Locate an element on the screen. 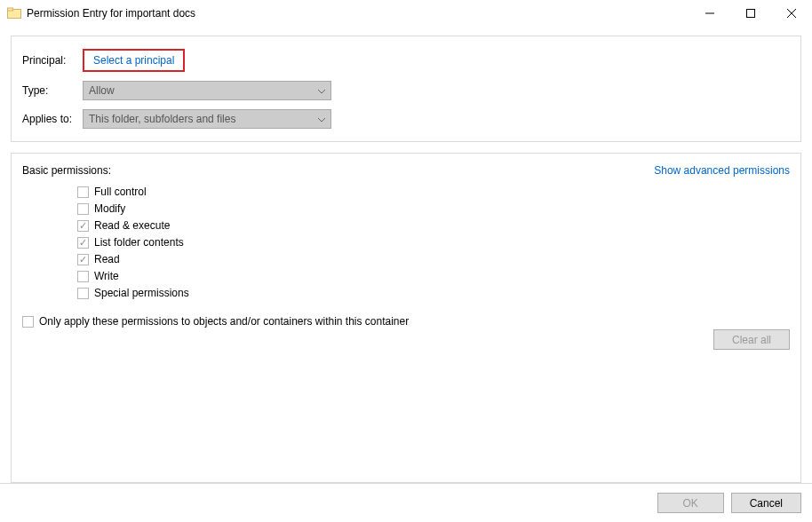 The width and height of the screenshot is (812, 522). clear-all-button: Clear all is located at coordinates (752, 339).